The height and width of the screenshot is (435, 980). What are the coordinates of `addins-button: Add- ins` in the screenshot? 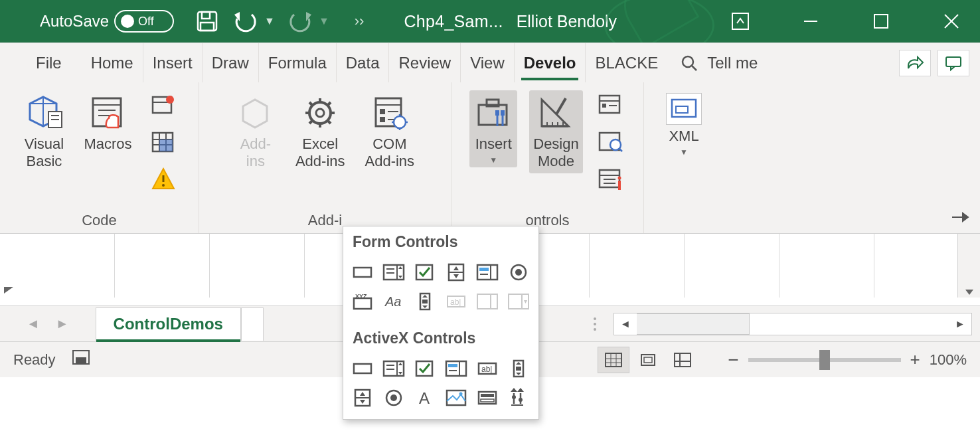 It's located at (256, 131).